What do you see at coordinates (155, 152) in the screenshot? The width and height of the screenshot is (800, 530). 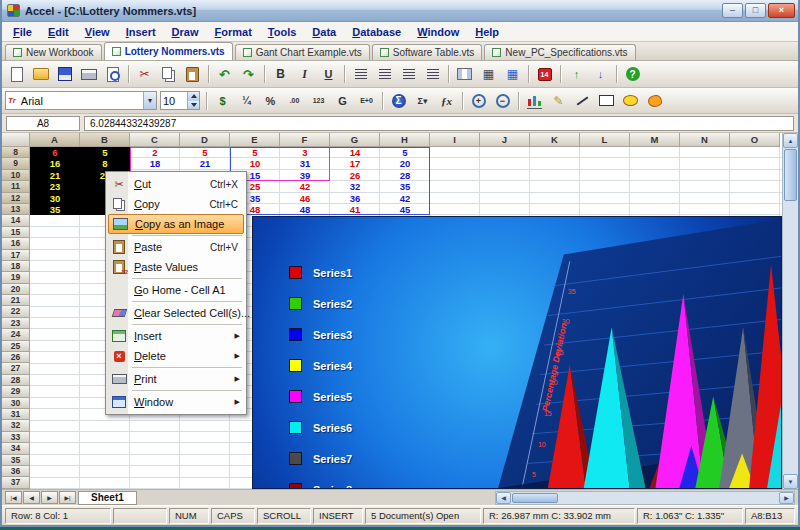 I see `cell-C8: 2` at bounding box center [155, 152].